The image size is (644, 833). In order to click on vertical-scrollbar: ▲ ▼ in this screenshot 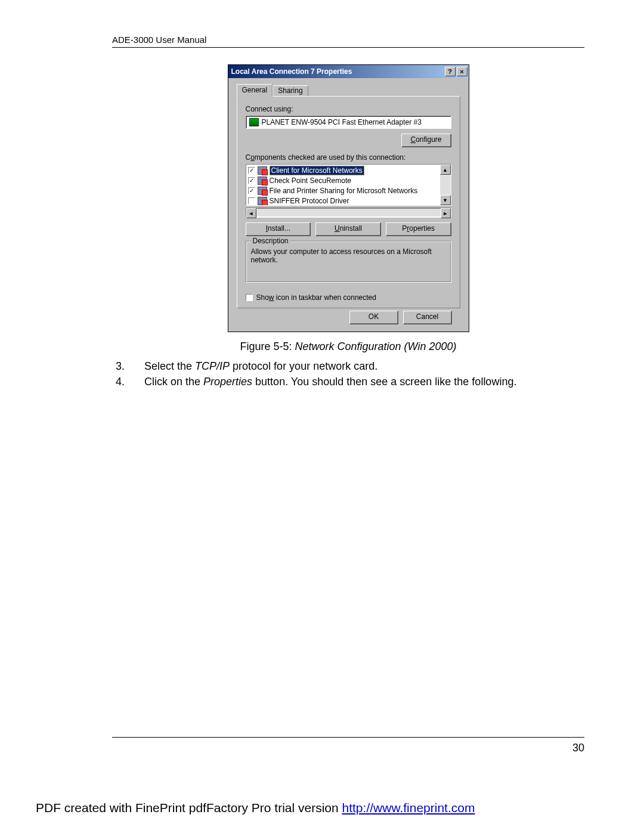, I will do `click(445, 185)`.